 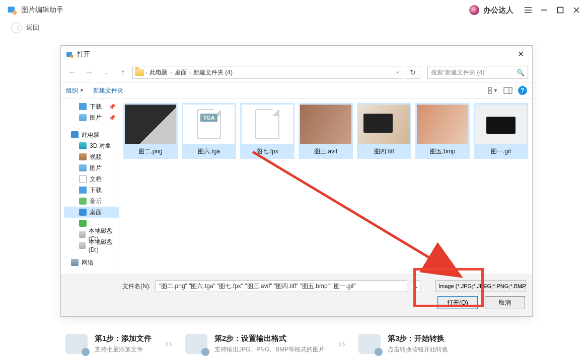 I want to click on nav-forward-icon: →, so click(x=89, y=72).